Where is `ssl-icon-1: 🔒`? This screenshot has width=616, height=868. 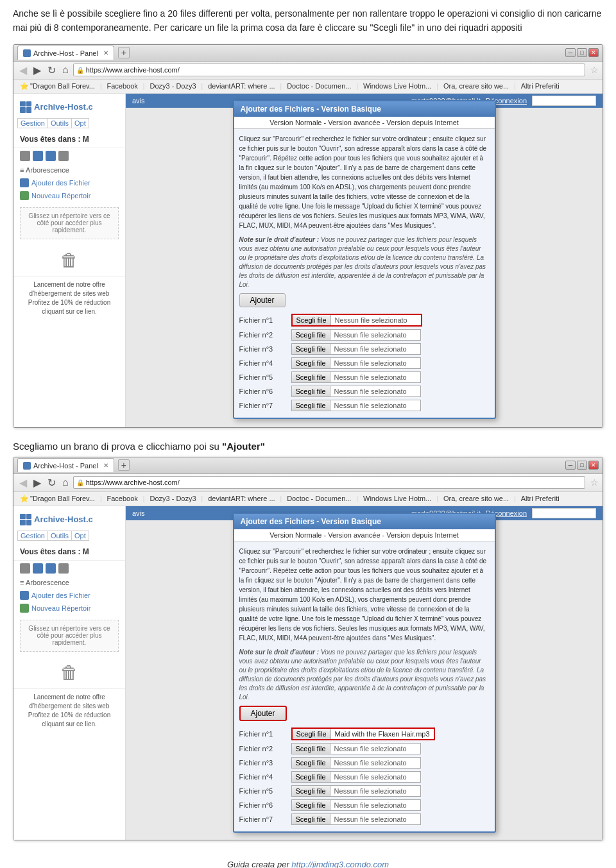
ssl-icon-1: 🔒 is located at coordinates (80, 71).